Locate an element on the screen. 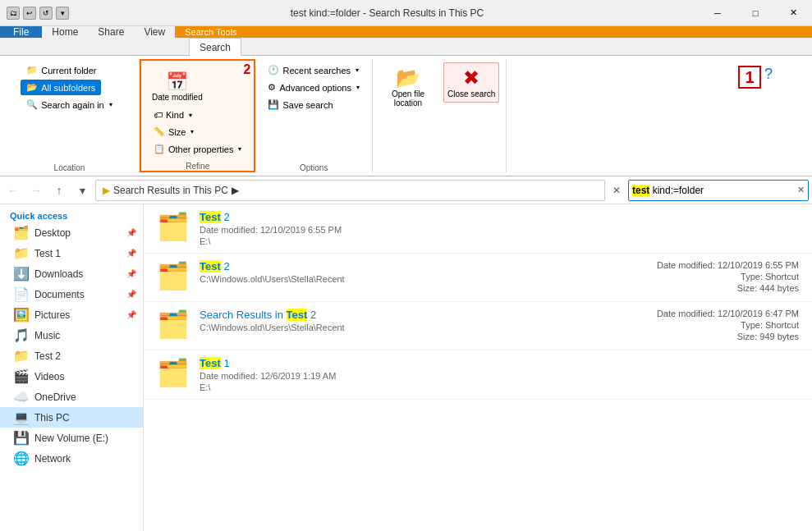 The height and width of the screenshot is (531, 812). tab-home: Home is located at coordinates (65, 32).